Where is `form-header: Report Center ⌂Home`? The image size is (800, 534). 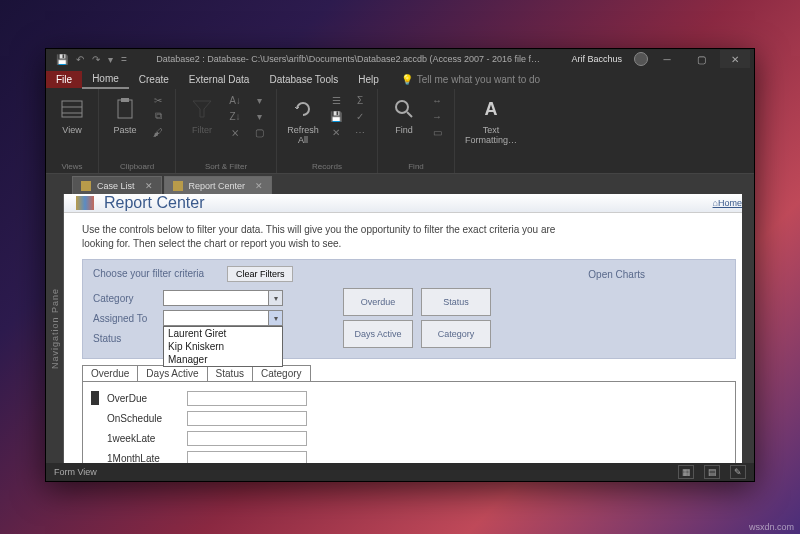
form-header: Report Center ⌂Home is located at coordinates (409, 204).